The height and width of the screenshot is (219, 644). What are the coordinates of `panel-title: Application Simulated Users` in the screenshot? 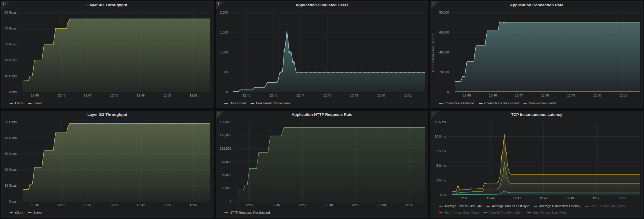 It's located at (322, 5).